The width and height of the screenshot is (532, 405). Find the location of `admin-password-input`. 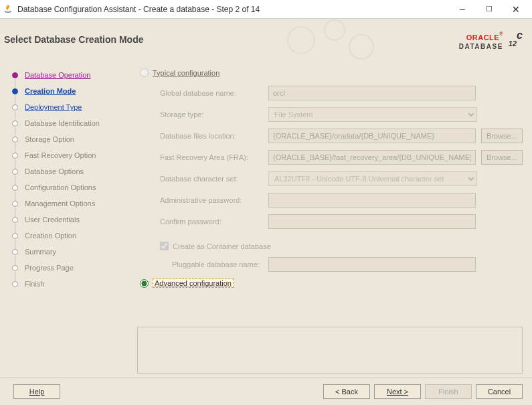

admin-password-input is located at coordinates (372, 200).